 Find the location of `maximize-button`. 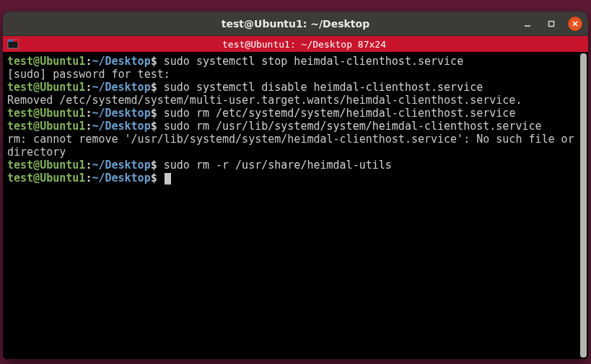

maximize-button is located at coordinates (551, 24).